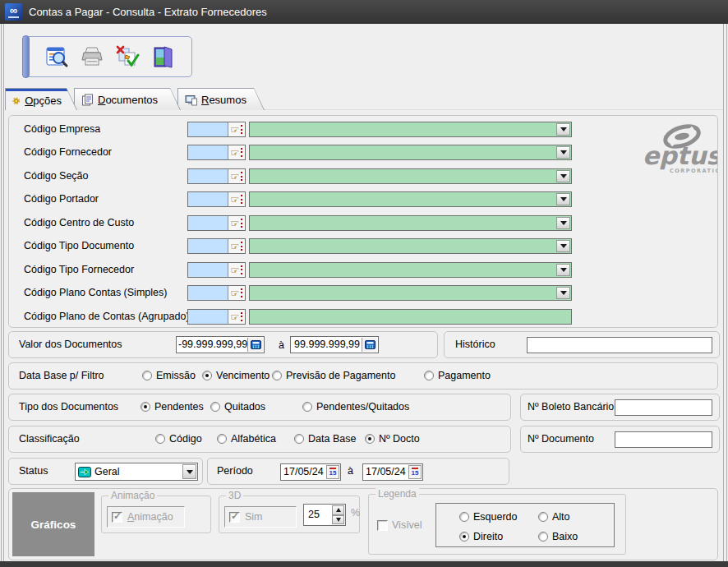 This screenshot has width=728, height=567. What do you see at coordinates (314, 514) in the screenshot?
I see `spinner-value: 25` at bounding box center [314, 514].